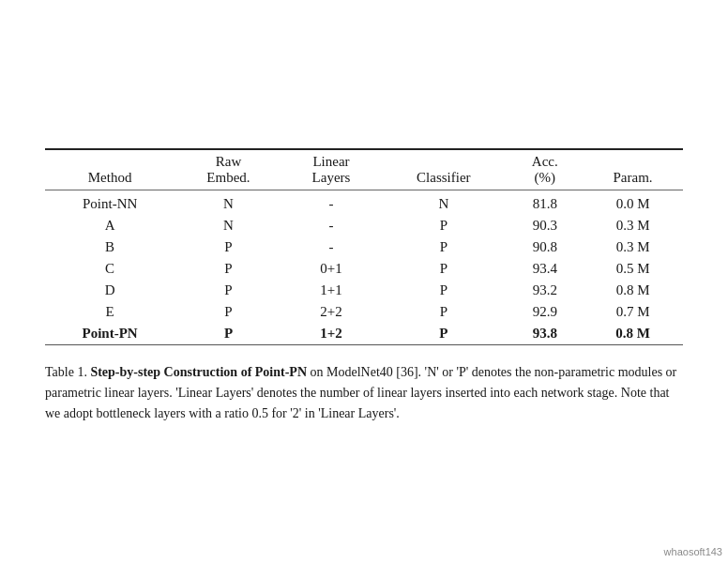  Describe the element at coordinates (199, 372) in the screenshot. I see `caption-bold-title: Step-by-step Construction of Point-PN` at that location.